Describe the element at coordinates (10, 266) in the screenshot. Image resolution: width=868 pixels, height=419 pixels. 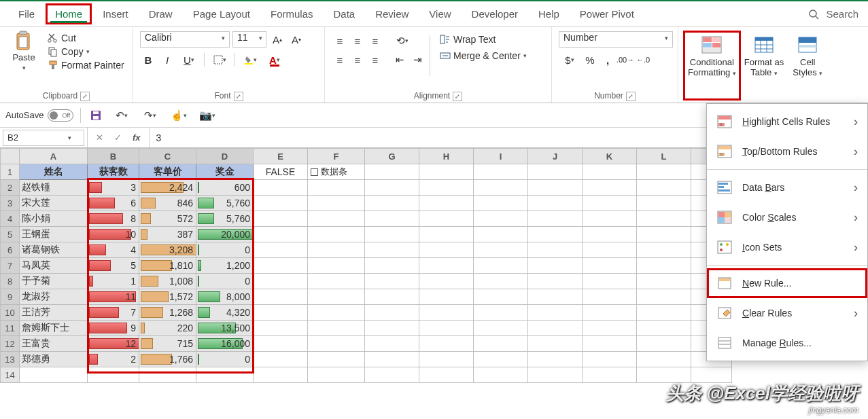
I see `row-header: 7` at that location.